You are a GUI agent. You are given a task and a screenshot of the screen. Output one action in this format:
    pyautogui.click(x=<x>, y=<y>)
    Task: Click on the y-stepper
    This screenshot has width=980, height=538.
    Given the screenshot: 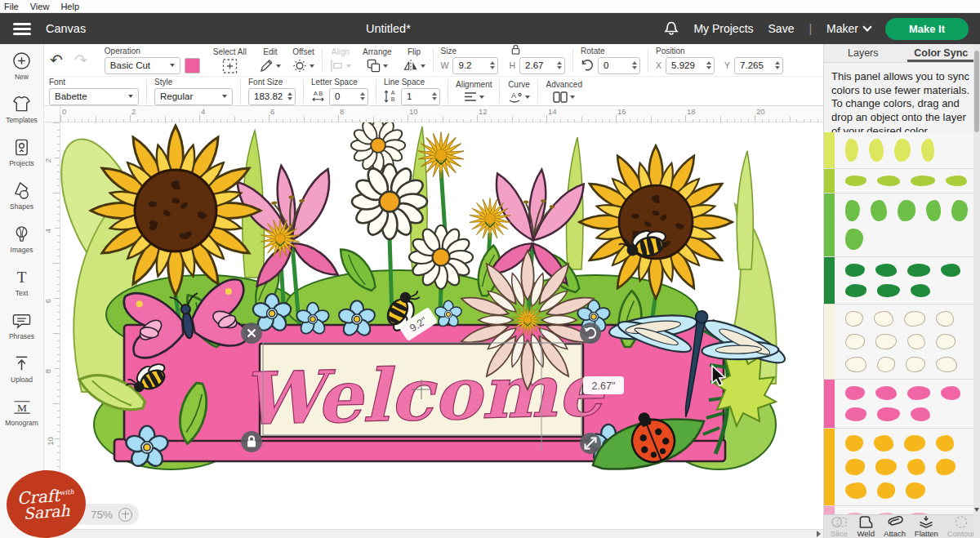 What is the action you would take?
    pyautogui.click(x=777, y=65)
    